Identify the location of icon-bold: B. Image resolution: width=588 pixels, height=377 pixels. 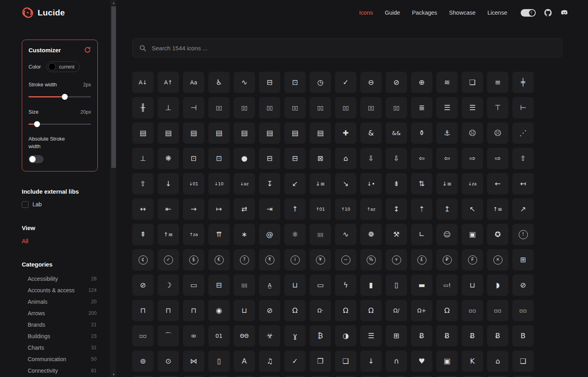
(523, 336).